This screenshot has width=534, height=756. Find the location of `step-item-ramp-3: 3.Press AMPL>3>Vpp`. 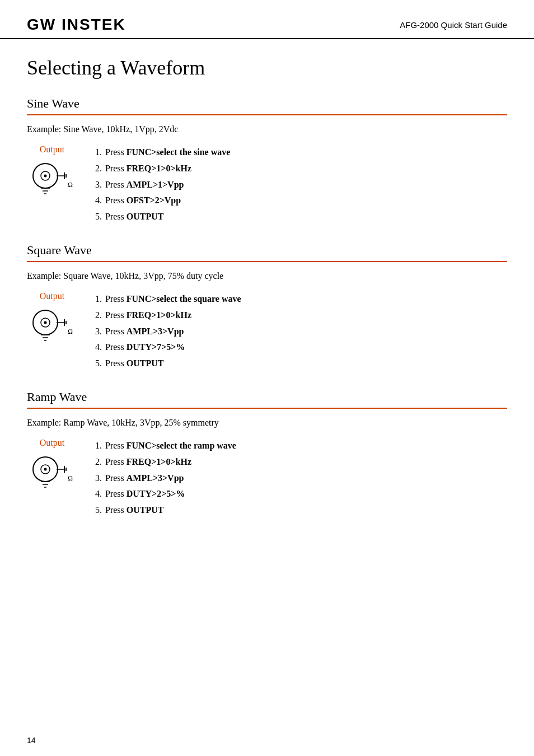

step-item-ramp-3: 3.Press AMPL>3>Vpp is located at coordinates (162, 478).